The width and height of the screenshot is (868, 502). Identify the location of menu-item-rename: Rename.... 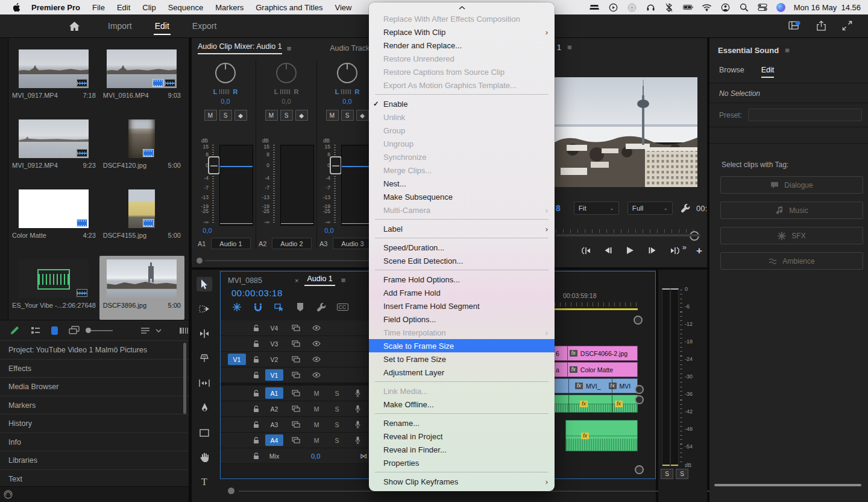
(462, 423).